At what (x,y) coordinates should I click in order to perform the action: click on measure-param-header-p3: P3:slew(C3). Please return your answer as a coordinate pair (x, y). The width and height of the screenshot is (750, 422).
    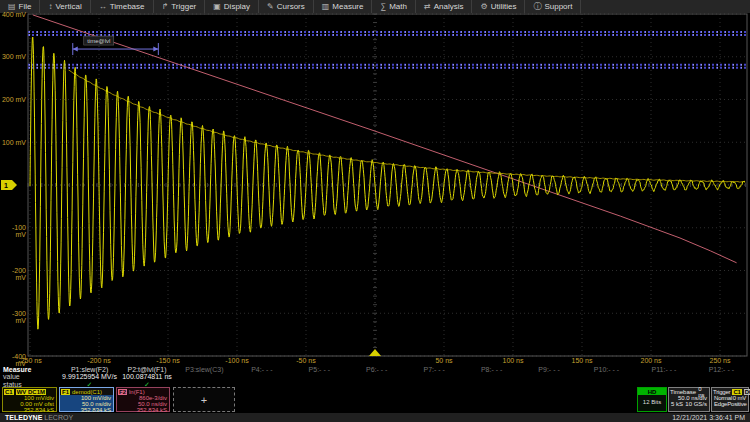
    Looking at the image, I should click on (204, 370).